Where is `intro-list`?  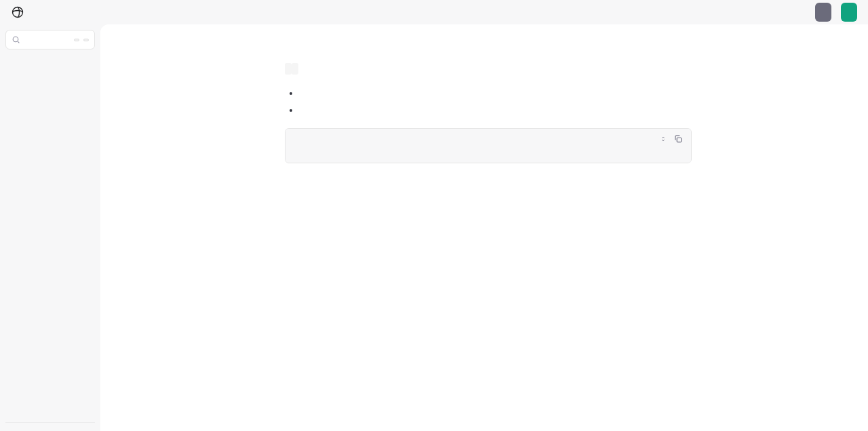
intro-list is located at coordinates (496, 102).